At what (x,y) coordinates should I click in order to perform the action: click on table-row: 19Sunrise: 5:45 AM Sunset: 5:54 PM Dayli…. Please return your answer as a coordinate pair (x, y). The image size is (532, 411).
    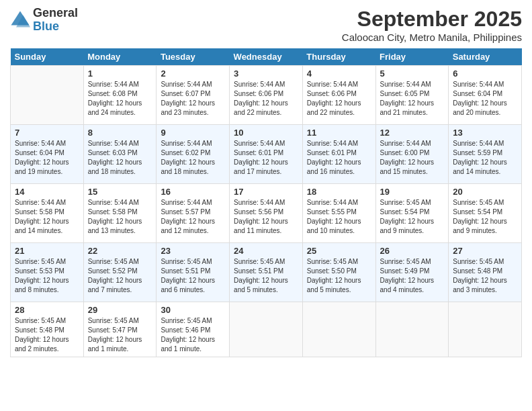
    Looking at the image, I should click on (412, 214).